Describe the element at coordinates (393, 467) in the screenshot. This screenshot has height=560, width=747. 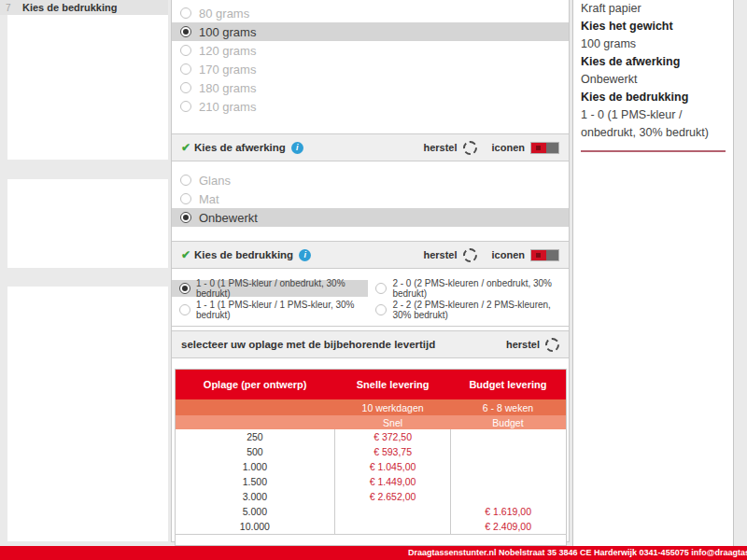
I see `snel-price: € 1.045,00` at that location.